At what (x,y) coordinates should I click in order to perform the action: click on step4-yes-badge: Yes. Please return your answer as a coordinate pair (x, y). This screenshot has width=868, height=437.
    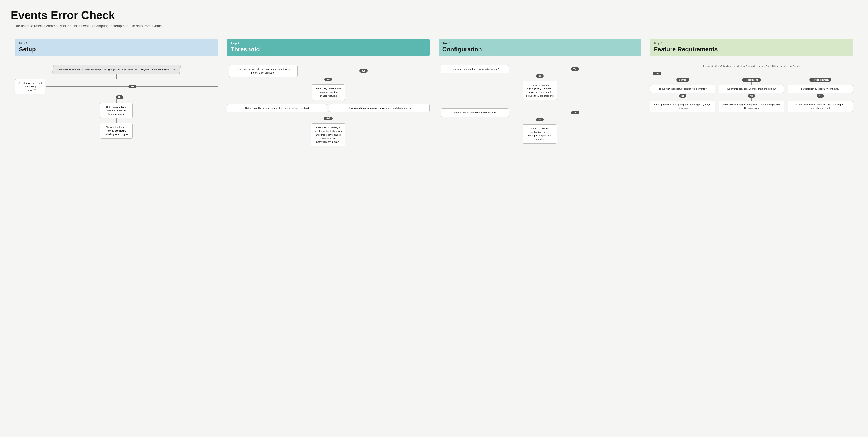
    Looking at the image, I should click on (657, 73).